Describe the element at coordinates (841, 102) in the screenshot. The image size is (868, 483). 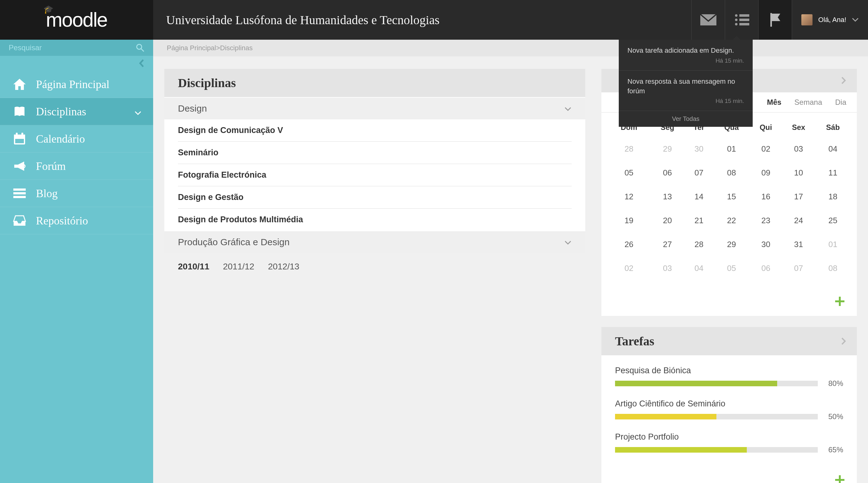
I see `calendar-tab: Dia` at that location.